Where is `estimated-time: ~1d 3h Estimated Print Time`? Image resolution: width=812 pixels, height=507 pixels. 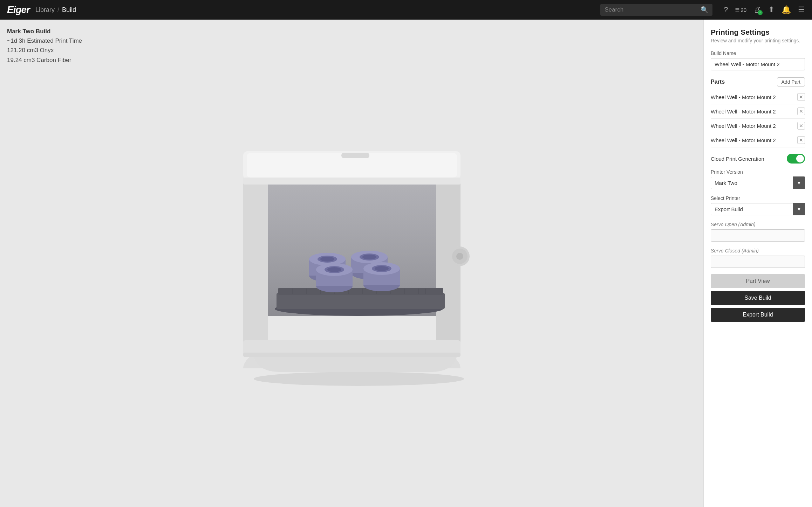
estimated-time: ~1d 3h Estimated Print Time is located at coordinates (45, 41).